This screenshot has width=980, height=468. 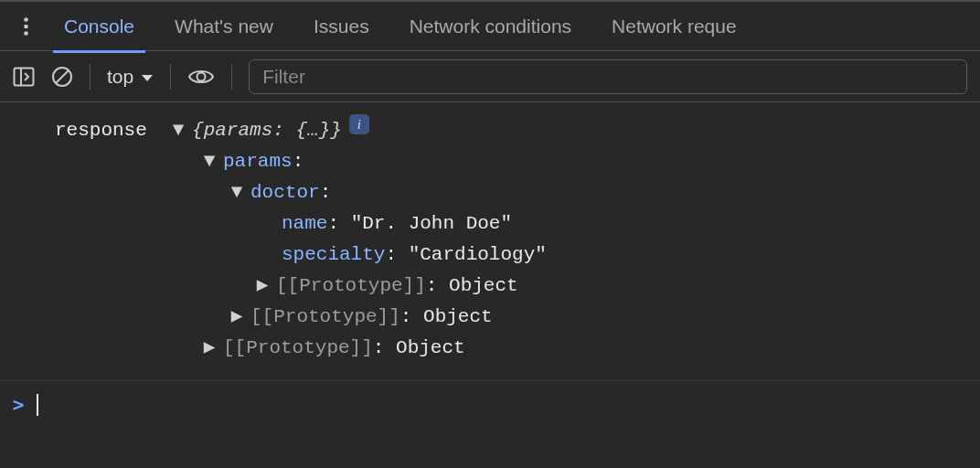 What do you see at coordinates (490, 26) in the screenshot?
I see `devtools-tab-bar: Console What's new Issues Network condit…` at bounding box center [490, 26].